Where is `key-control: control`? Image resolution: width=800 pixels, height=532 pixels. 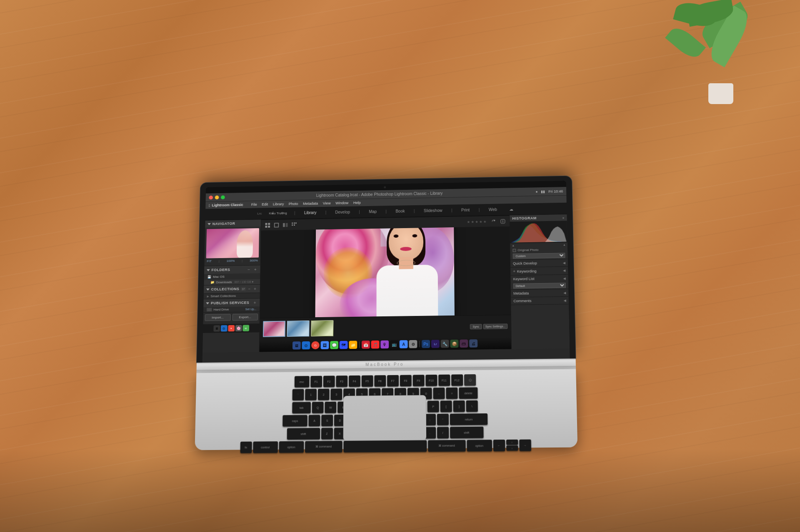
key-control: control is located at coordinates (265, 447).